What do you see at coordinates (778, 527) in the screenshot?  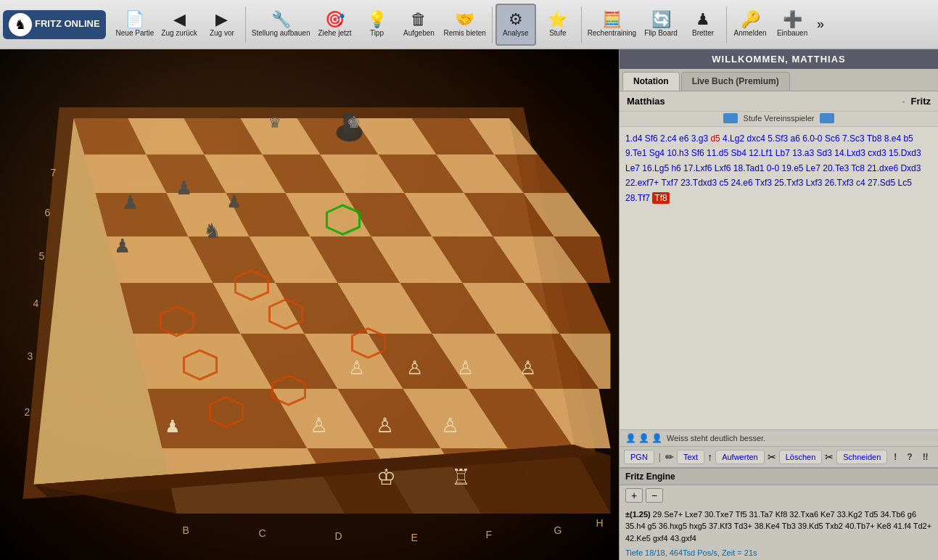 I see `engine-line: 29.Se7+ Lxe7 30.Txe7 Tf5 31.Ta7 Kf8 32.T…` at bounding box center [778, 527].